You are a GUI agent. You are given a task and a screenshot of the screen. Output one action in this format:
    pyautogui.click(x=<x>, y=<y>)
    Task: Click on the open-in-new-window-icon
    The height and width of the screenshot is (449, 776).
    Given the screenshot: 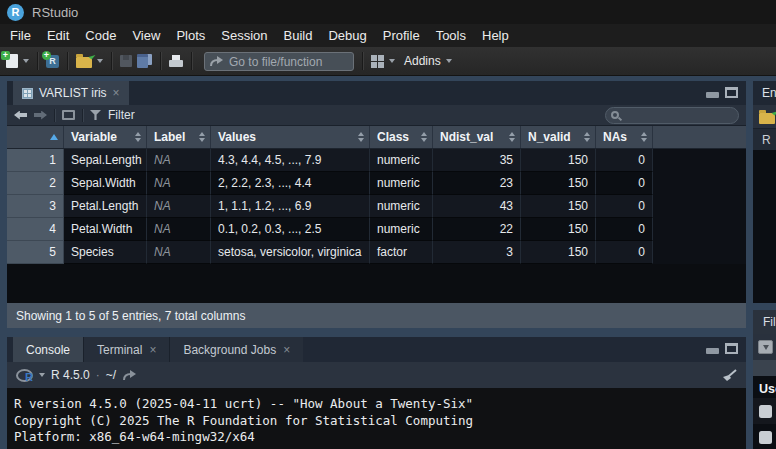 What is the action you would take?
    pyautogui.click(x=68, y=115)
    